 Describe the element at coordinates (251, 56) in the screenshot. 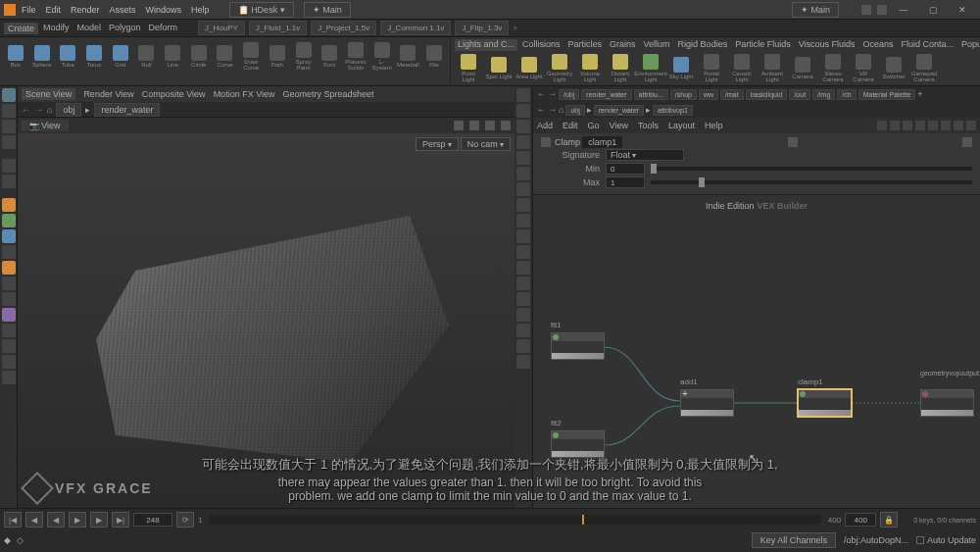

I see `shelf-tool: Draw Curve` at that location.